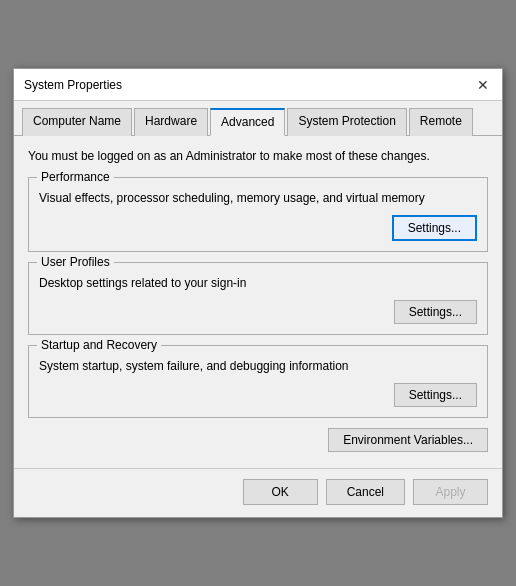 Image resolution: width=516 pixels, height=586 pixels. I want to click on user-profiles-settings-button: Settings..., so click(436, 312).